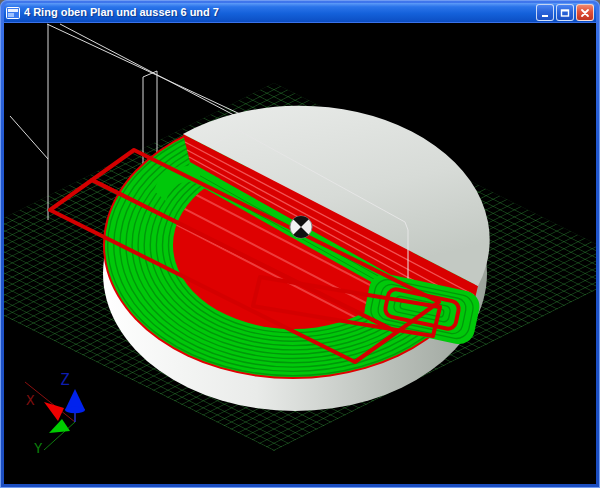 This screenshot has height=488, width=600. What do you see at coordinates (585, 13) in the screenshot?
I see `close-icon` at bounding box center [585, 13].